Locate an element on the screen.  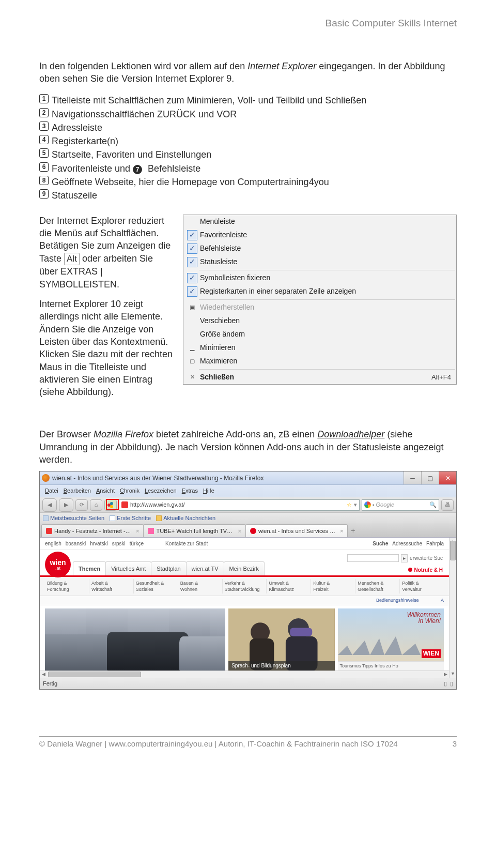
tab-label: Handy - Festnetz - Internet - Mobile... is located at coordinates (93, 531).